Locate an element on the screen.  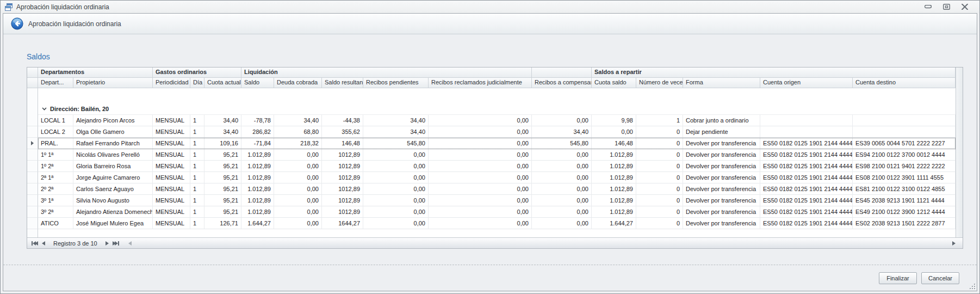
cell-cuenta-destino: ES49 2100 0122 3900 1212 4444 is located at coordinates (904, 212).